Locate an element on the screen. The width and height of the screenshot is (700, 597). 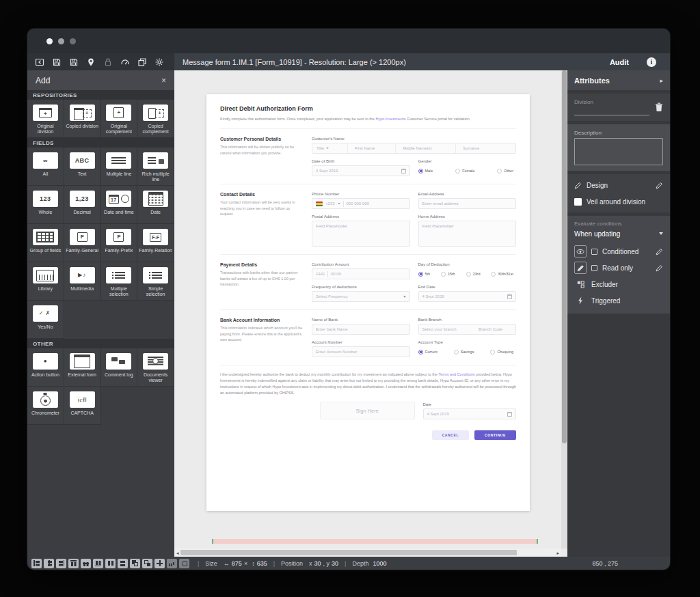
chart-icon is located at coordinates (172, 564).